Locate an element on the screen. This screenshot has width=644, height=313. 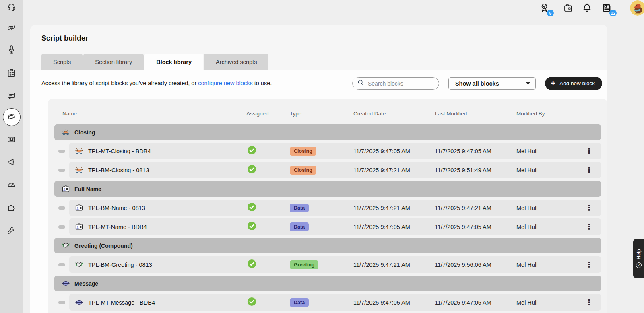
page-title: Script builder is located at coordinates (65, 39).